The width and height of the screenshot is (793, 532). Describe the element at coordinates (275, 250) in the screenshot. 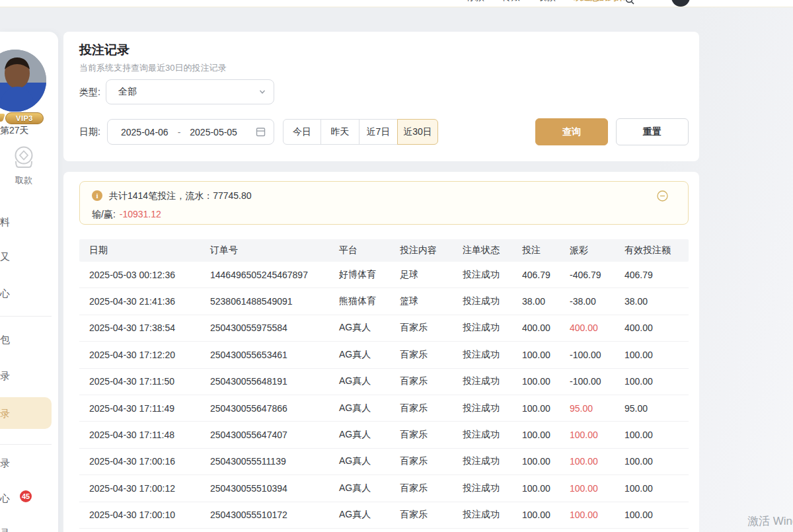

I see `table-header-cell: 订单号` at that location.